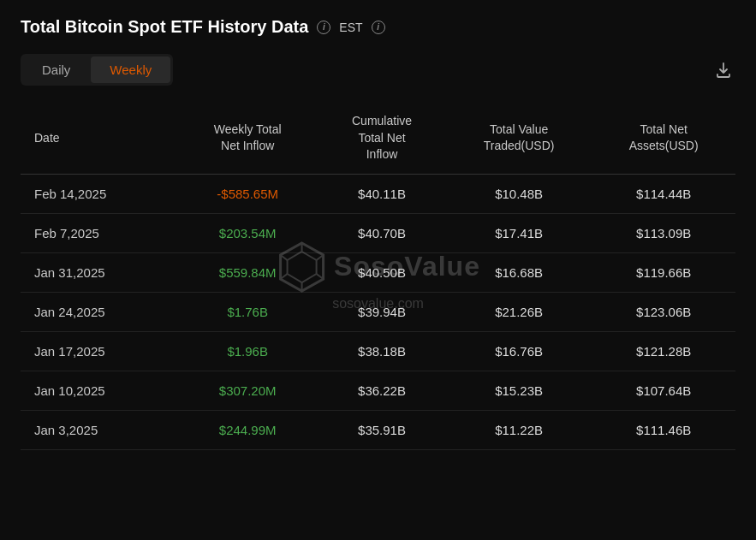 This screenshot has width=756, height=540. Describe the element at coordinates (664, 312) in the screenshot. I see `cell-total-net-assets: $123.06B` at that location.